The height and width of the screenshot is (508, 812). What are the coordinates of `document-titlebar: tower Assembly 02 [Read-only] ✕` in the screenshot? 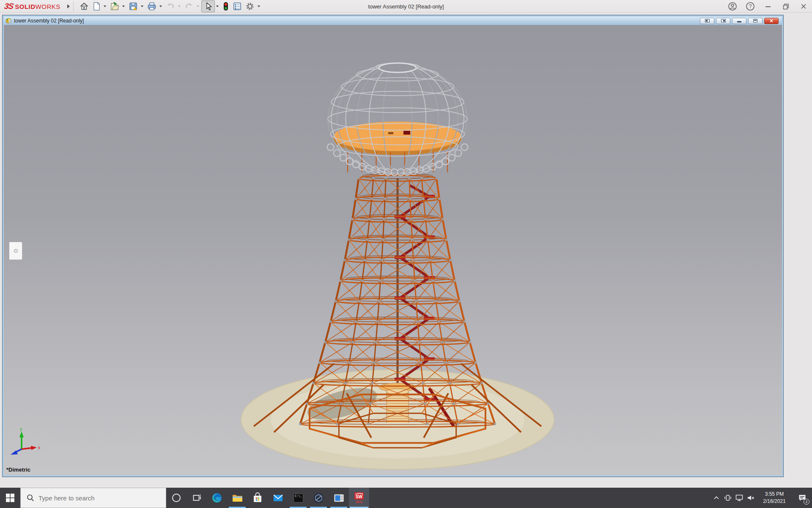 It's located at (393, 21).